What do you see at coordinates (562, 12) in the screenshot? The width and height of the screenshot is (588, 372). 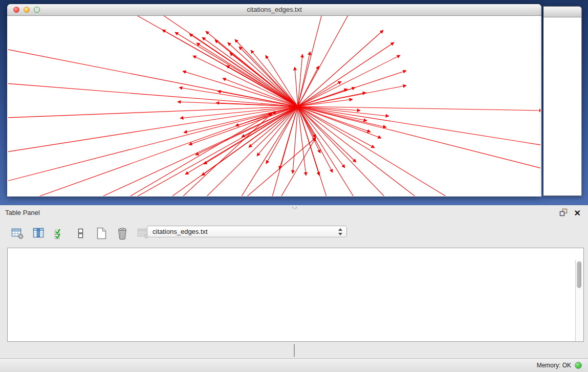 I see `background-window-titlebar` at bounding box center [562, 12].